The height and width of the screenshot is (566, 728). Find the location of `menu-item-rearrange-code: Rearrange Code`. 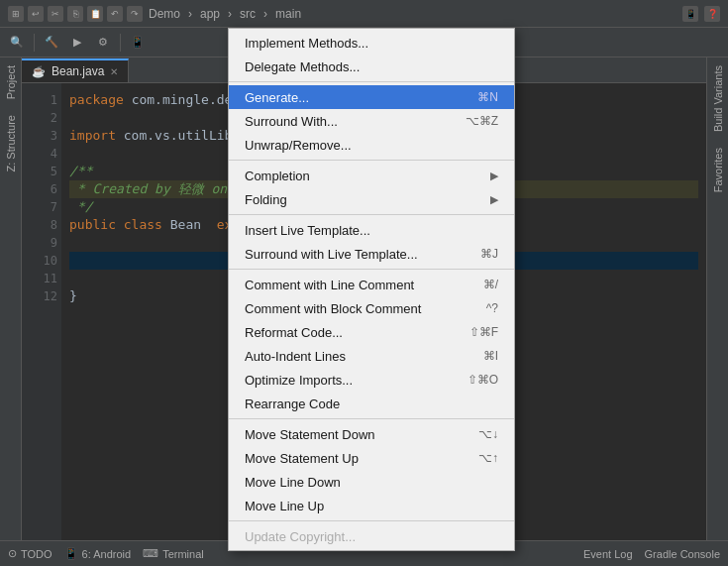

menu-item-rearrange-code: Rearrange Code is located at coordinates (371, 403).